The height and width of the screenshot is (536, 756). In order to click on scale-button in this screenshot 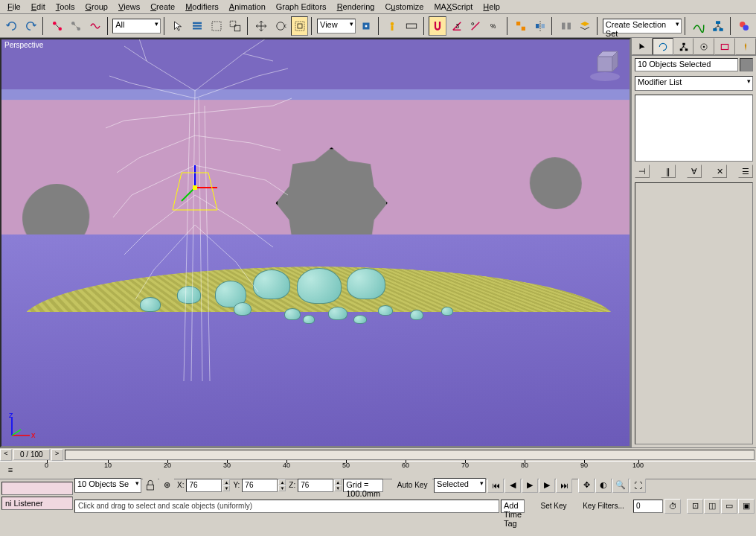, I will do `click(300, 26)`.